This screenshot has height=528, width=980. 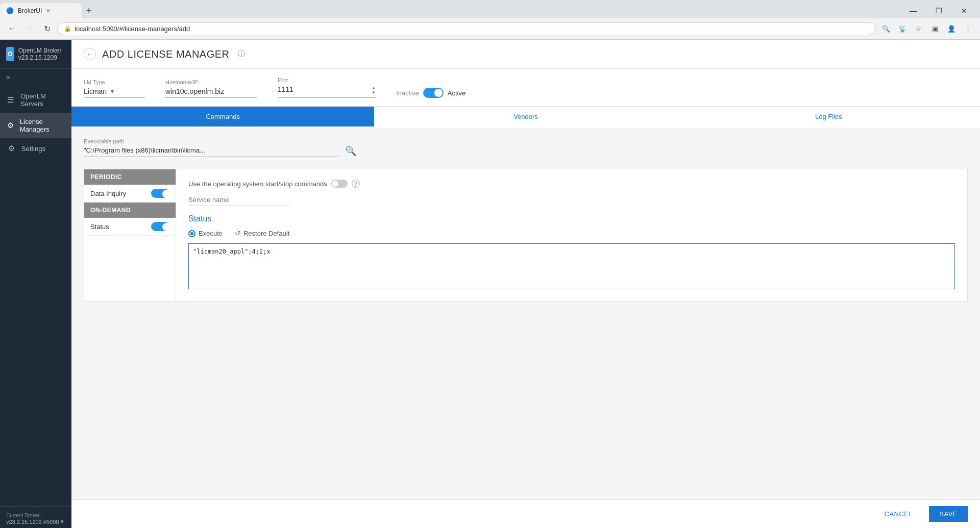 What do you see at coordinates (114, 93) in the screenshot?
I see `lm-type-select: Licman ▾` at bounding box center [114, 93].